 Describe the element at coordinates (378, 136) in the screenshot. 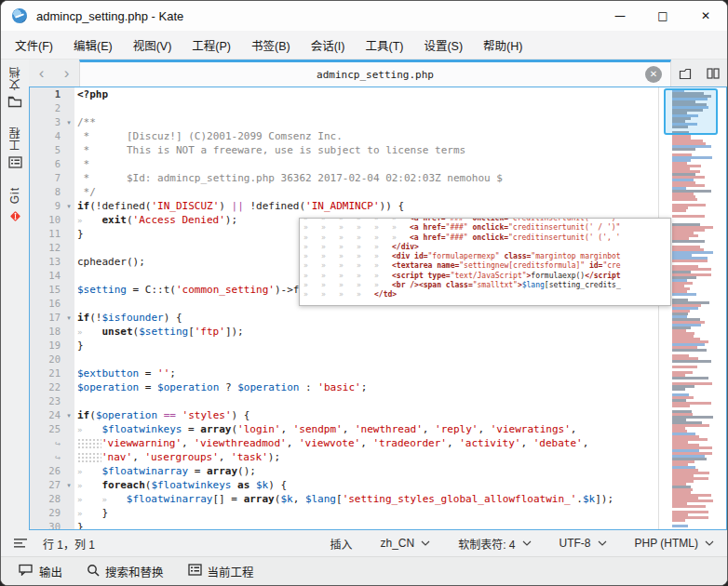

I see `code-line-4: 4 * [Discuz!] (C)2001-2099 Comsenz Inc.` at that location.